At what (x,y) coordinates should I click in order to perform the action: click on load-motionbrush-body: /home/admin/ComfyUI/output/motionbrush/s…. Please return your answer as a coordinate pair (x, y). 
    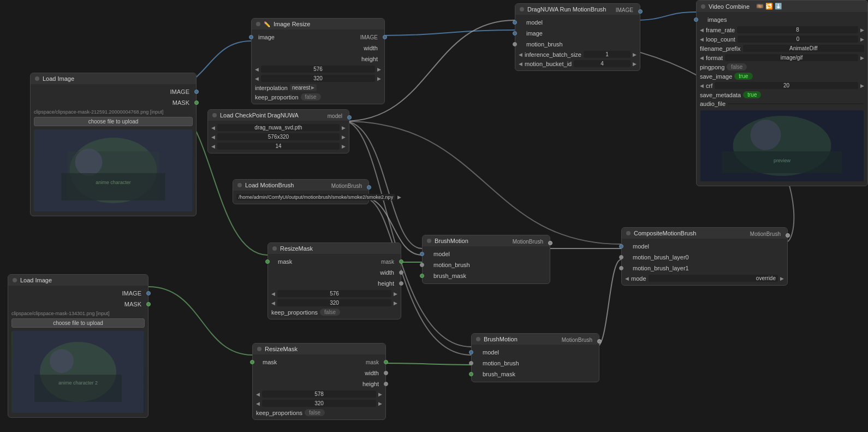
    Looking at the image, I should click on (301, 197).